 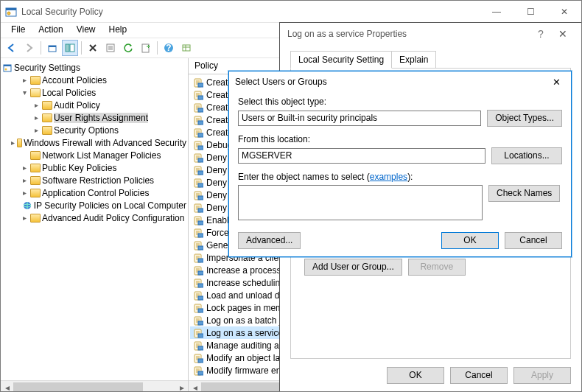 I want to click on tree-item: ▸Software Restriction Policies, so click(x=94, y=180).